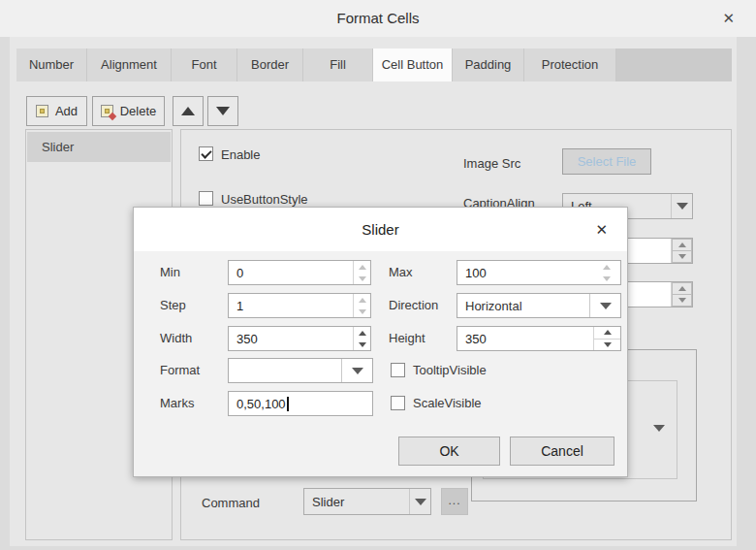 The width and height of the screenshot is (756, 550). Describe the element at coordinates (362, 273) in the screenshot. I see `min-spinner` at that location.